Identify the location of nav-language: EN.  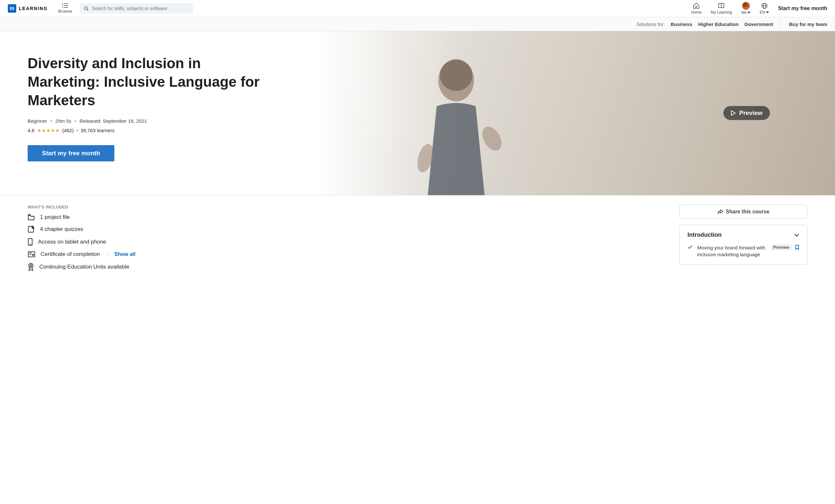
(765, 8).